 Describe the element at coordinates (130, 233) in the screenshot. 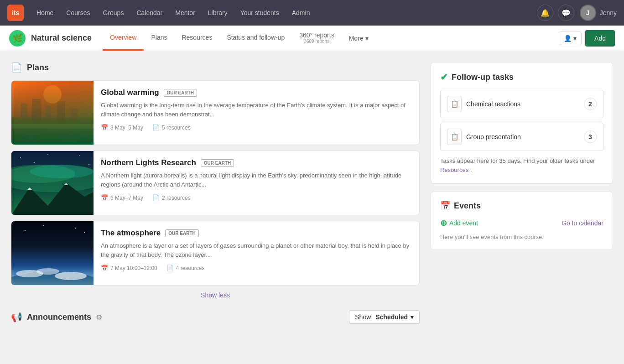

I see `plan-title-atmosphere: The atmosphere` at that location.